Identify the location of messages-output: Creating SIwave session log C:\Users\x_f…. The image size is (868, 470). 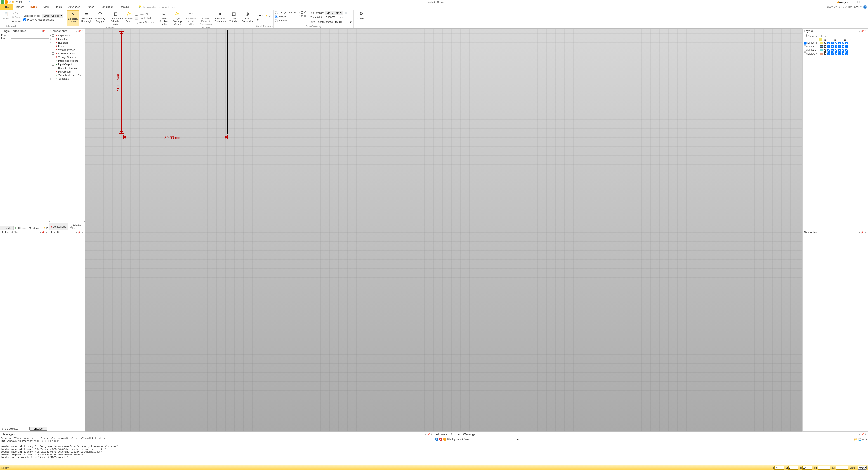
(217, 451).